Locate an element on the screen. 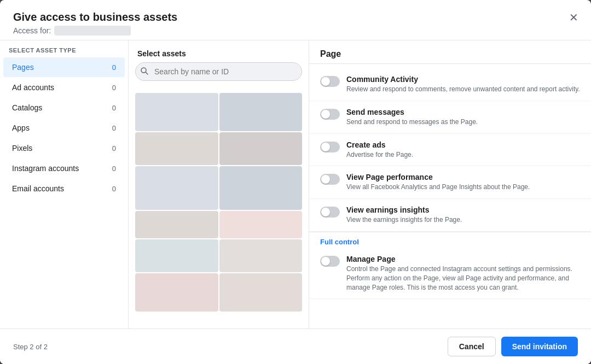 This screenshot has width=591, height=364. permission-title: Manage Page is located at coordinates (463, 259).